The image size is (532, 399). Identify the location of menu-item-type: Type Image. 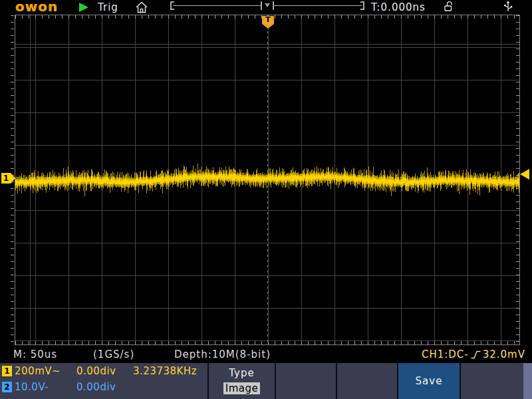
(242, 381).